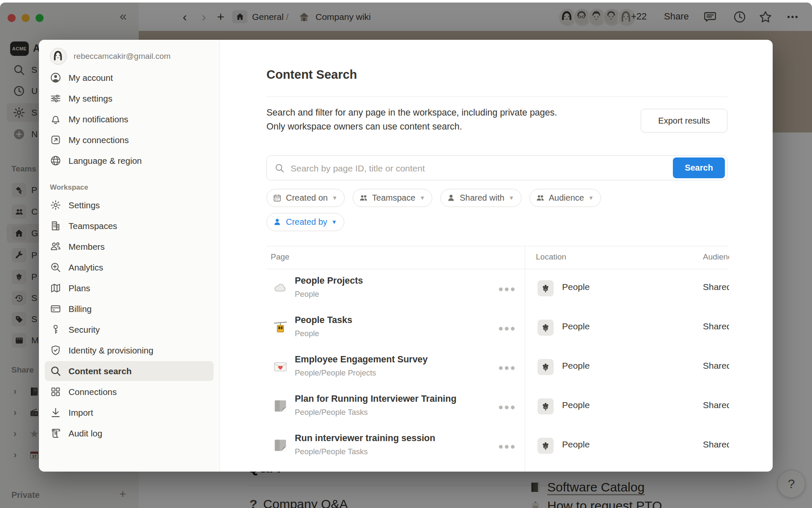 This screenshot has height=508, width=812. I want to click on arrow-up-right-box-icon, so click(56, 140).